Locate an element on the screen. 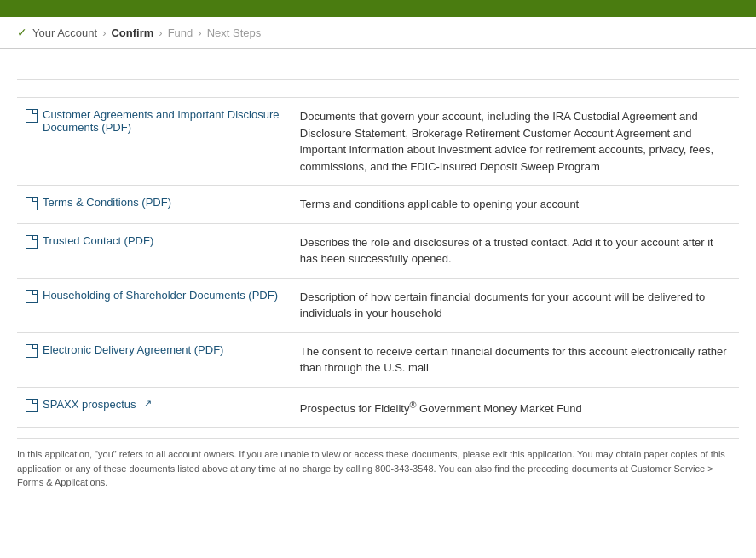 The height and width of the screenshot is (558, 756). doc-description: Prospectus for Fidelity® Government Mone… is located at coordinates (515, 407).